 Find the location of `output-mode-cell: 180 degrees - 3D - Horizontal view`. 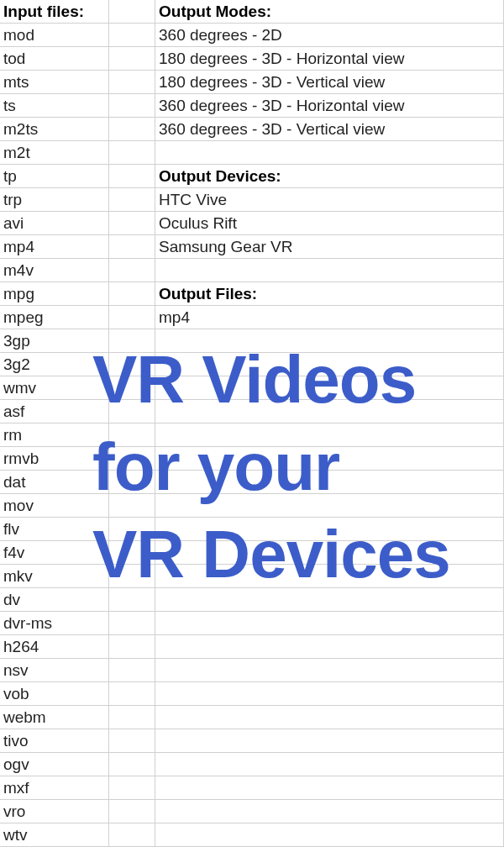

output-mode-cell: 180 degrees - 3D - Horizontal view is located at coordinates (329, 59).